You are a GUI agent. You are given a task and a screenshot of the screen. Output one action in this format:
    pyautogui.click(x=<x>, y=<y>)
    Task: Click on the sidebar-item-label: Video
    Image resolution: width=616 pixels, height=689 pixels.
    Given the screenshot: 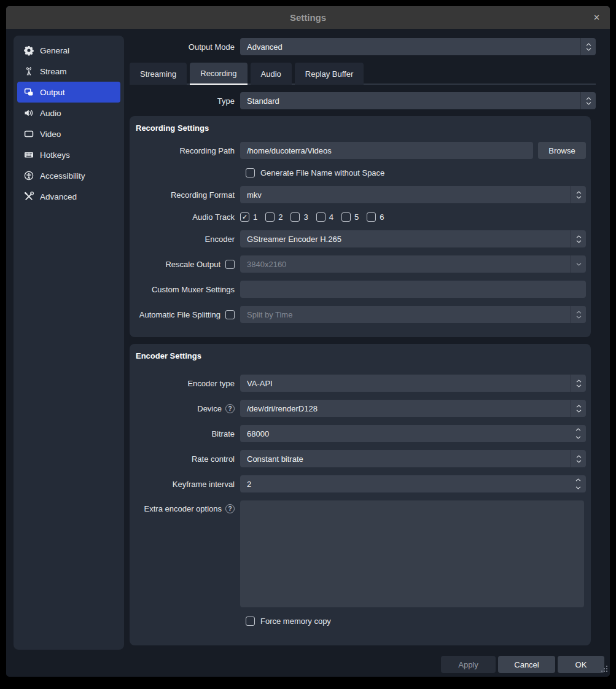 What is the action you would take?
    pyautogui.click(x=50, y=134)
    